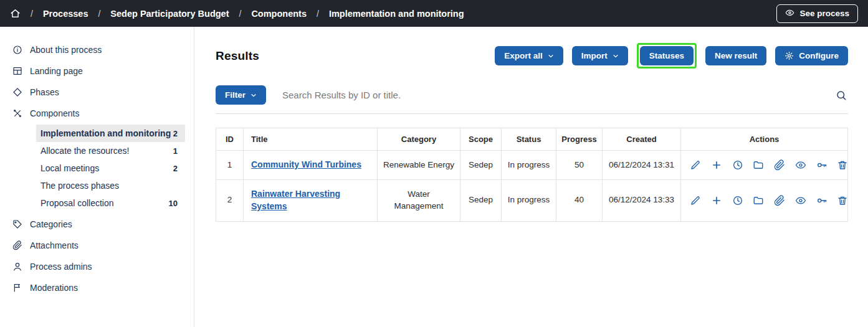 Image resolution: width=868 pixels, height=327 pixels. What do you see at coordinates (176, 151) in the screenshot?
I see `subitem-count-badge: 1` at bounding box center [176, 151].